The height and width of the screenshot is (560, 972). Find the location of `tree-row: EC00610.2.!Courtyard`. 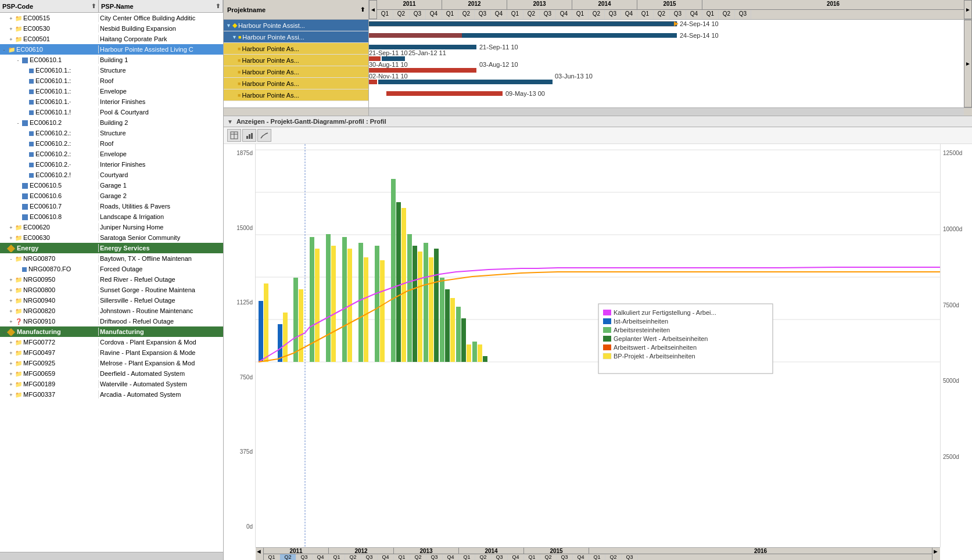

tree-row: EC00610.2.!Courtyard is located at coordinates (112, 175).